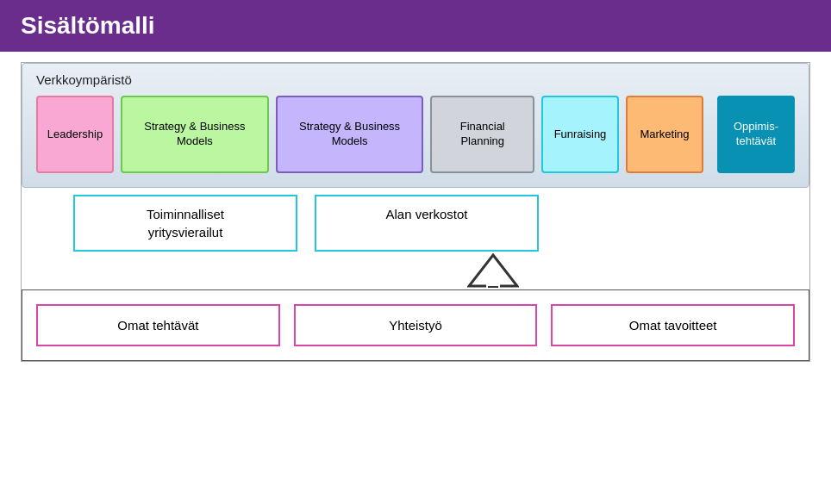  Describe the element at coordinates (580, 134) in the screenshot. I see `card-funraising: Funraising` at that location.